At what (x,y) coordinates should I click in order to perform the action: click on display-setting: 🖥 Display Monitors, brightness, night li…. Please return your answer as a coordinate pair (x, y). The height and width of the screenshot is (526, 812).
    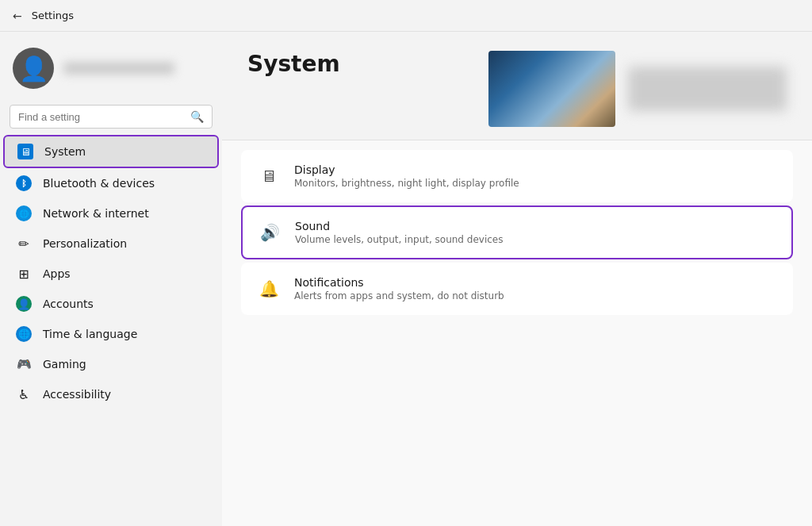
    Looking at the image, I should click on (517, 176).